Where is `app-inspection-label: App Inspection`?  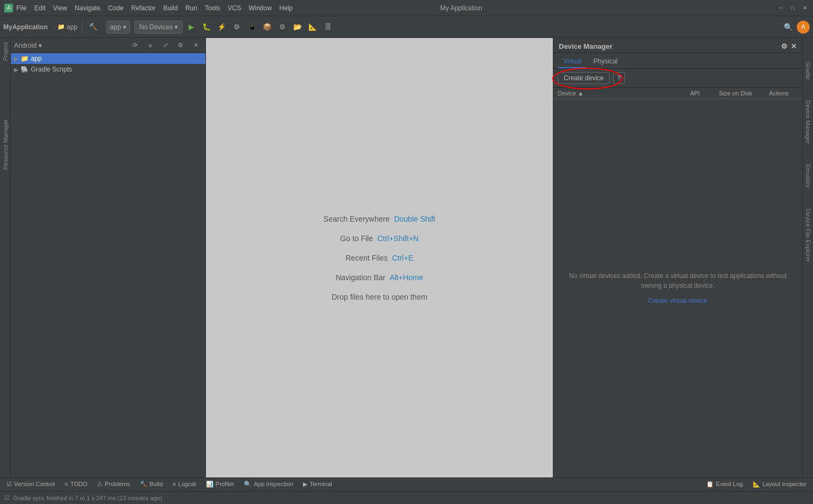
app-inspection-label: App Inspection is located at coordinates (273, 484).